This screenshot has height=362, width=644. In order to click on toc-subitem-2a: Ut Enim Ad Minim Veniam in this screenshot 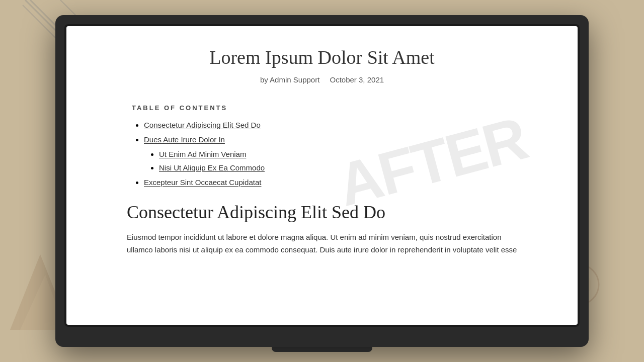, I will do `click(338, 154)`.